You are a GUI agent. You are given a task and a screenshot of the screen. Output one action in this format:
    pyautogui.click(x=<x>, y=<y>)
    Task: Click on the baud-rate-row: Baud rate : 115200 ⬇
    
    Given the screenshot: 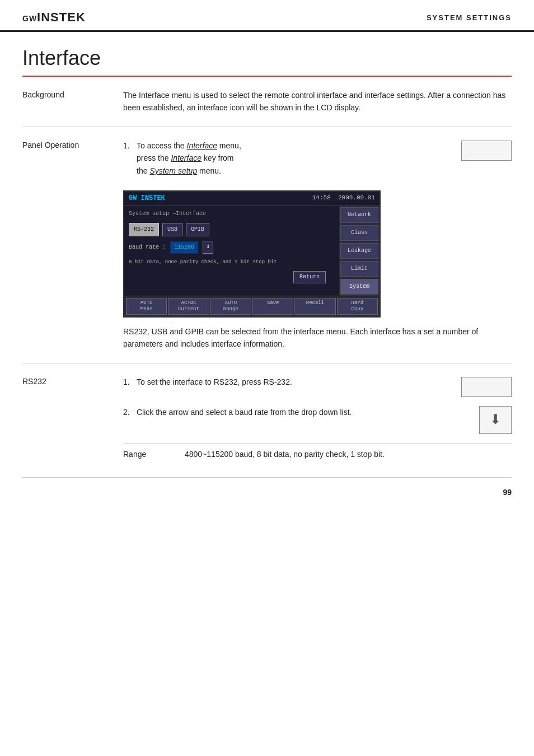 What is the action you would take?
    pyautogui.click(x=232, y=248)
    